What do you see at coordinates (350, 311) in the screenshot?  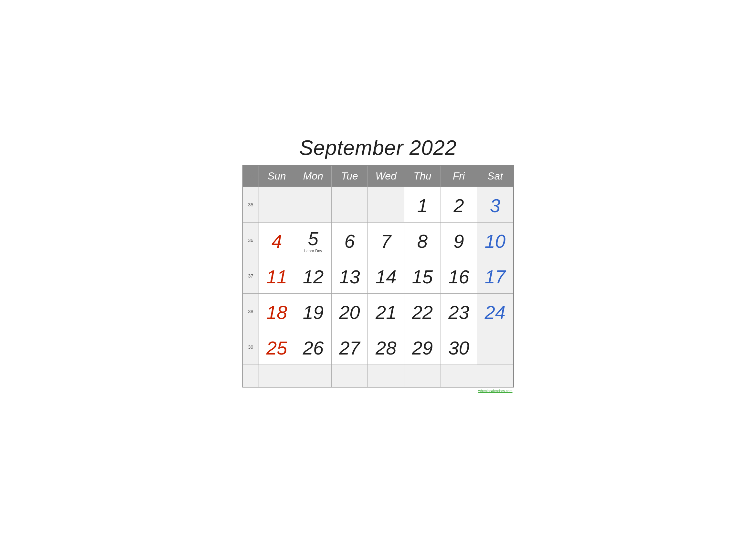 I see `day-cell: 20` at bounding box center [350, 311].